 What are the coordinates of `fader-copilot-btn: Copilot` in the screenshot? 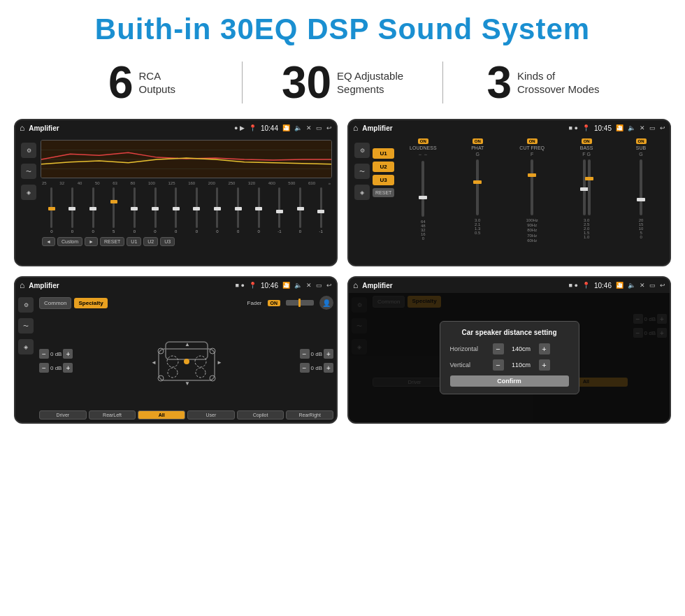 It's located at (261, 415).